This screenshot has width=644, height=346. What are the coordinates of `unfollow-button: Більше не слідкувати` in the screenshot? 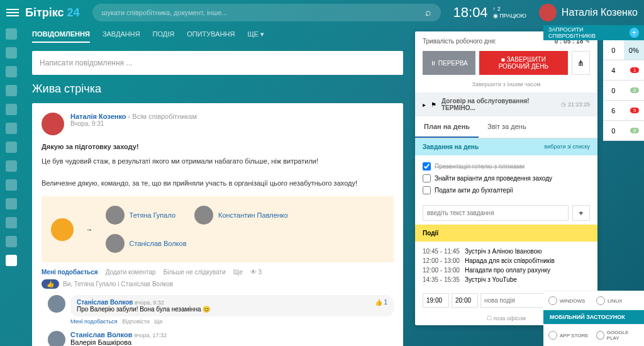 It's located at (195, 272).